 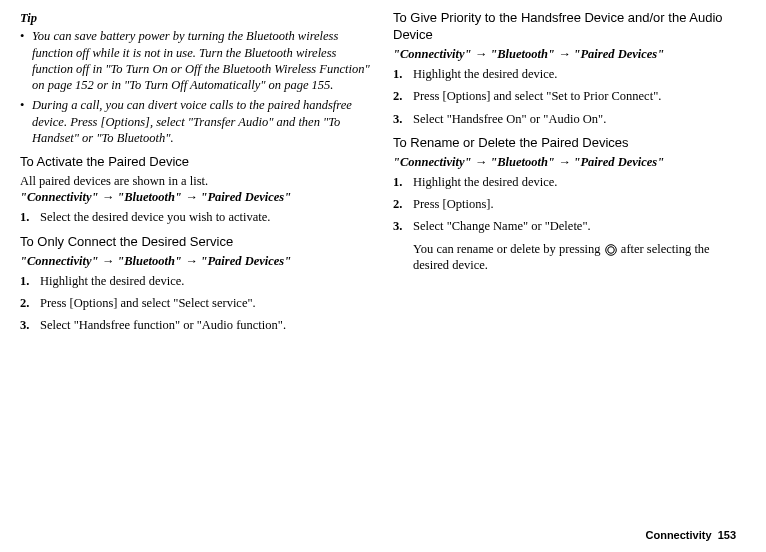 What do you see at coordinates (580, 96) in the screenshot?
I see `step-text: Press [Options] and select "Set to Prior…` at bounding box center [580, 96].